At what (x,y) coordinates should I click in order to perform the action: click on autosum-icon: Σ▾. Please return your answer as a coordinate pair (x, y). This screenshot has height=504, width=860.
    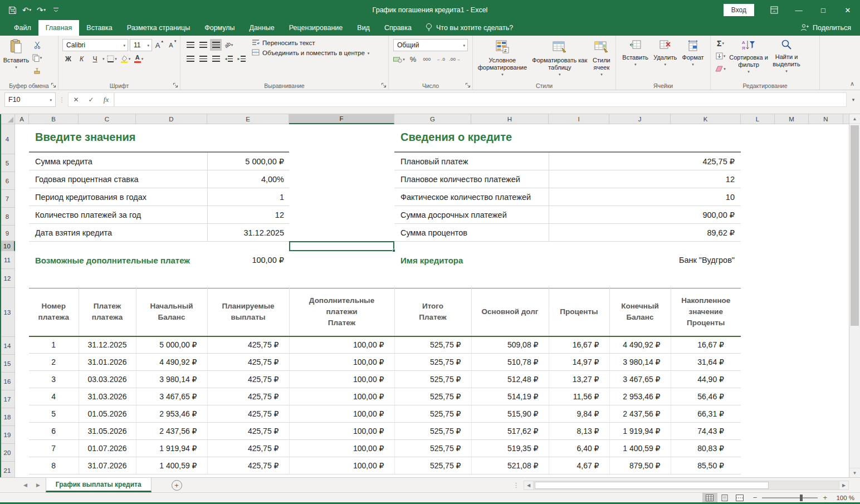
    Looking at the image, I should click on (721, 43).